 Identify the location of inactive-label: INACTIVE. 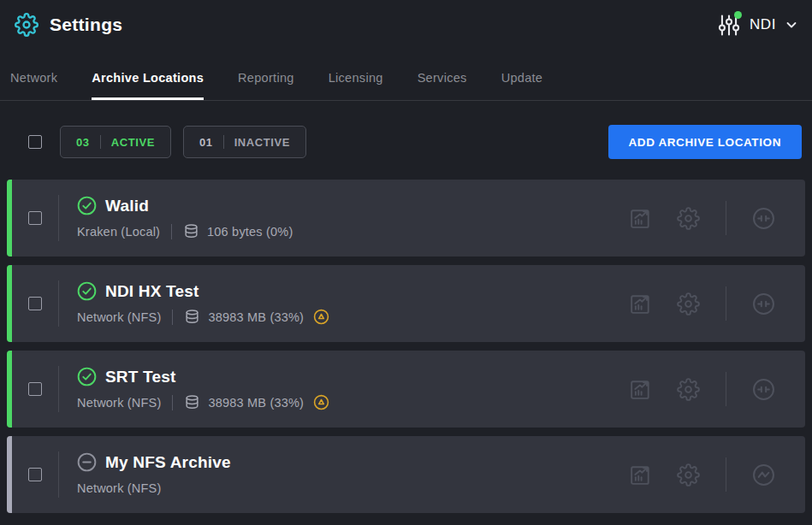
(262, 142).